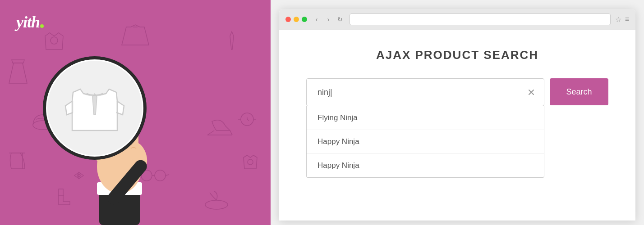  Describe the element at coordinates (296, 19) in the screenshot. I see `traffic-lights` at that location.